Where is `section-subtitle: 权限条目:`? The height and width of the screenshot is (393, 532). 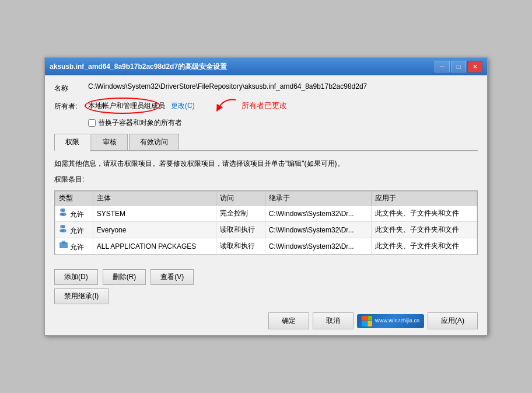 section-subtitle: 权限条目: is located at coordinates (266, 180).